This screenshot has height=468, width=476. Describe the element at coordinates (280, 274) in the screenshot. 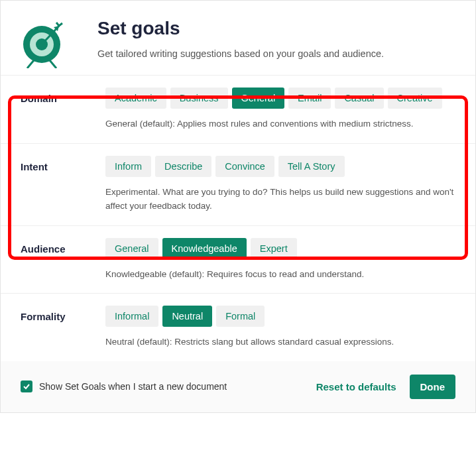

I see `audience-description: Knowledgeable (default): Requires focus …` at that location.